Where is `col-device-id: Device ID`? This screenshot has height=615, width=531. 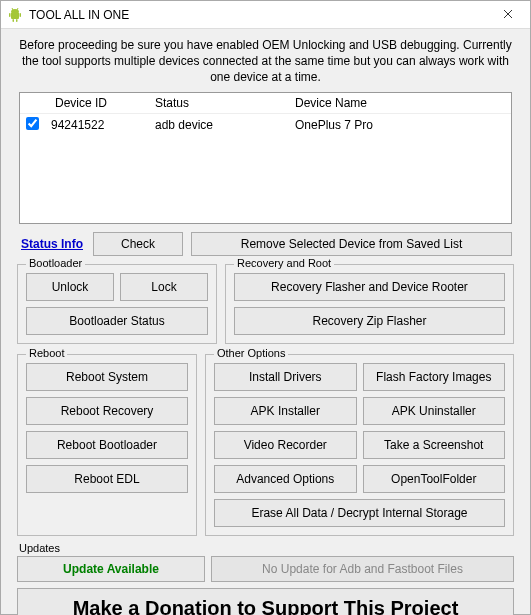
col-device-id: Device ID is located at coordinates (90, 104).